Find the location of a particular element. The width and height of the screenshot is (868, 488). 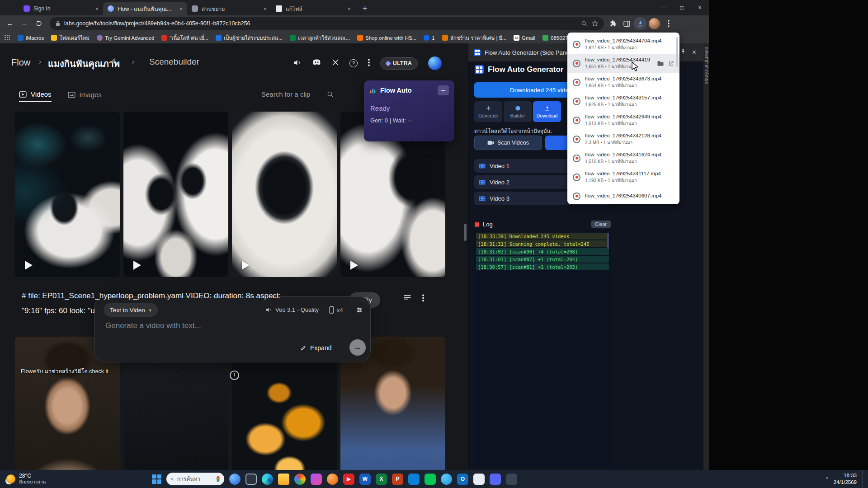

log-scrollbar is located at coordinates (608, 241).